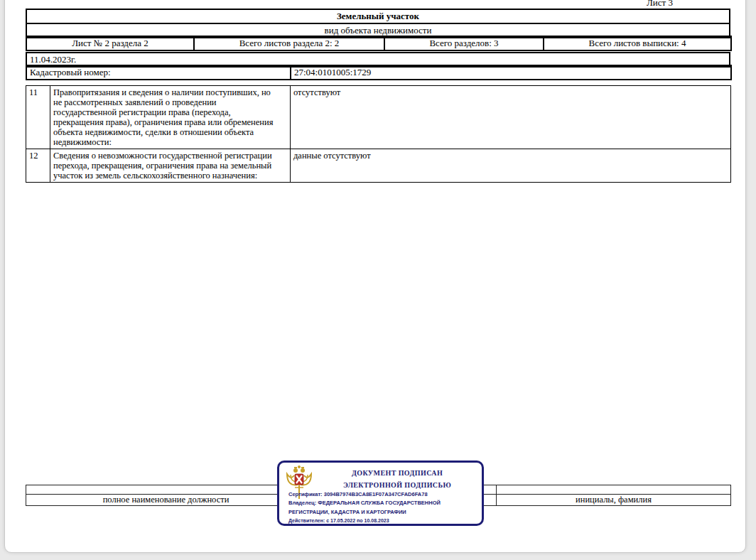 The height and width of the screenshot is (560, 756). Describe the element at coordinates (158, 72) in the screenshot. I see `cadastral-number-label: Кадастровый номер:` at that location.